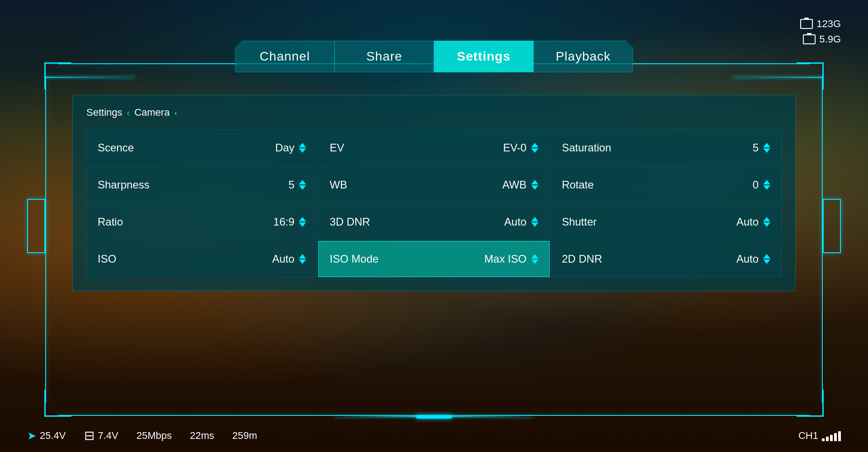  Describe the element at coordinates (302, 219) in the screenshot. I see `ratio-up` at that location.